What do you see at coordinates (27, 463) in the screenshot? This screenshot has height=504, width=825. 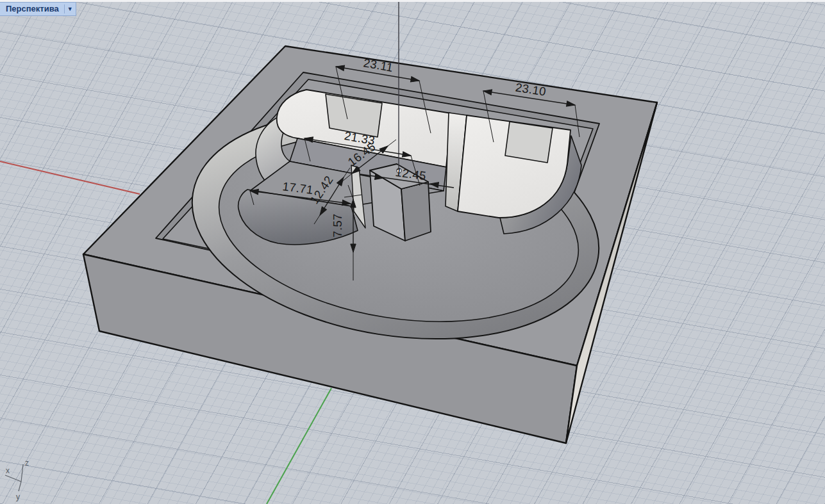 I see `gizmo-z-label: z` at bounding box center [27, 463].